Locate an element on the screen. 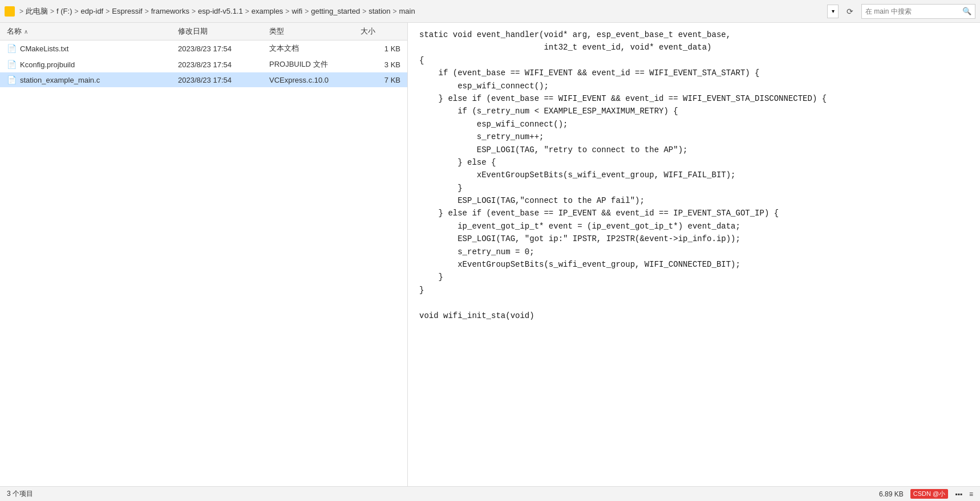 Image resolution: width=980 pixels, height=501 pixels. file-table-header: 名称 ∧ 修改日期 类型 大小 is located at coordinates (204, 32).